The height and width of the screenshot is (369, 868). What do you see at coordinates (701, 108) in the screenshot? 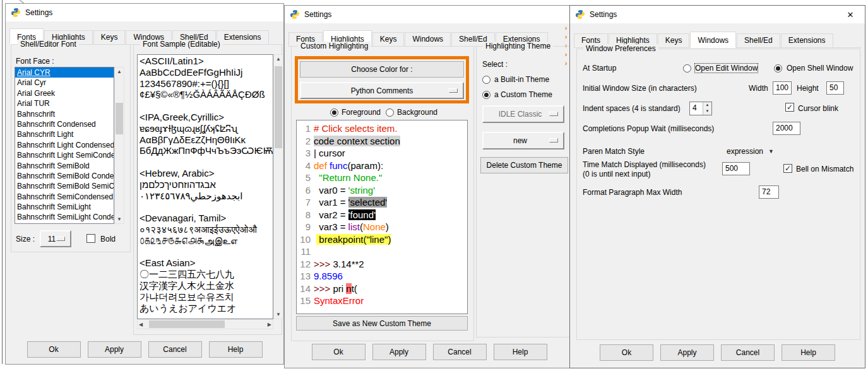
I see `indent-spinner: 4 ▲ ▼` at bounding box center [701, 108].